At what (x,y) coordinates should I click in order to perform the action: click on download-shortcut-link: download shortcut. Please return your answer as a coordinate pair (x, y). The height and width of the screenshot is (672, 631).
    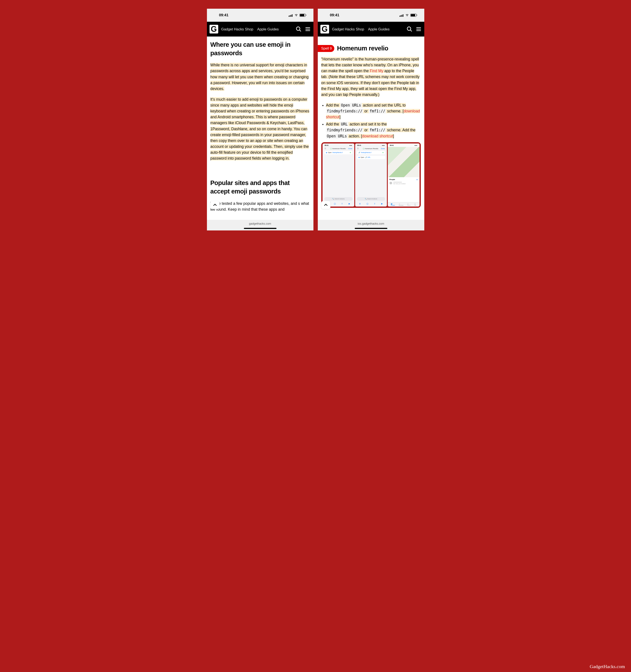
    Looking at the image, I should click on (378, 136).